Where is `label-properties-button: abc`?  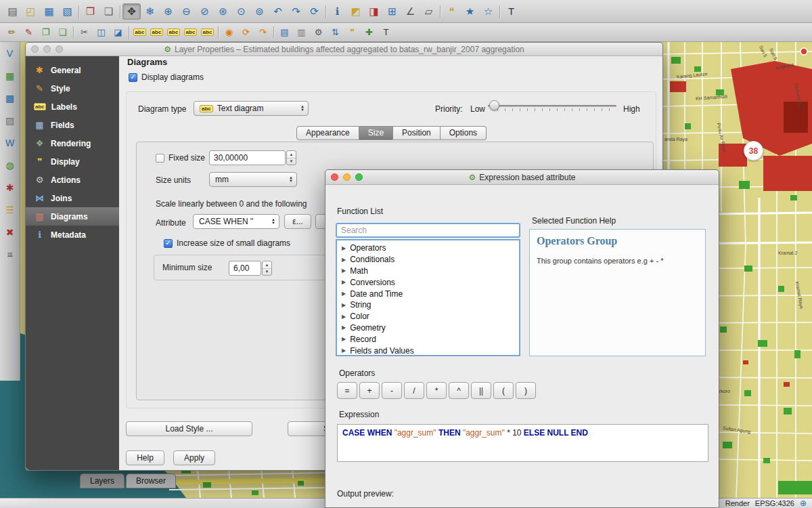
label-properties-button: abc is located at coordinates (207, 33).